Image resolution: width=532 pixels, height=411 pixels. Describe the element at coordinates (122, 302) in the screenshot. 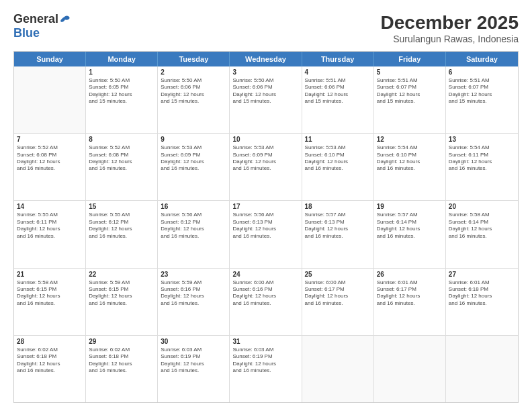

I see `day-cell-22: 22Sunrise: 5:59 AMSunset: 6:15 PMDayligh…` at that location.